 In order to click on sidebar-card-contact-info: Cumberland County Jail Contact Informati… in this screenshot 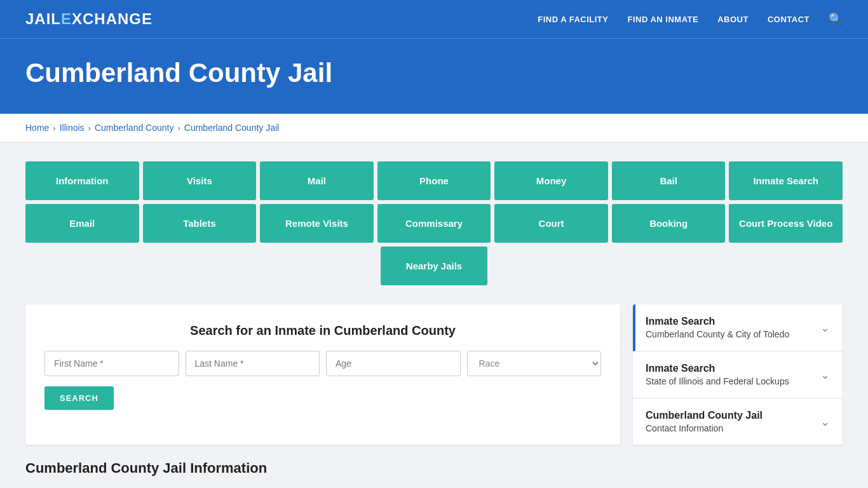, I will do `click(738, 422)`.